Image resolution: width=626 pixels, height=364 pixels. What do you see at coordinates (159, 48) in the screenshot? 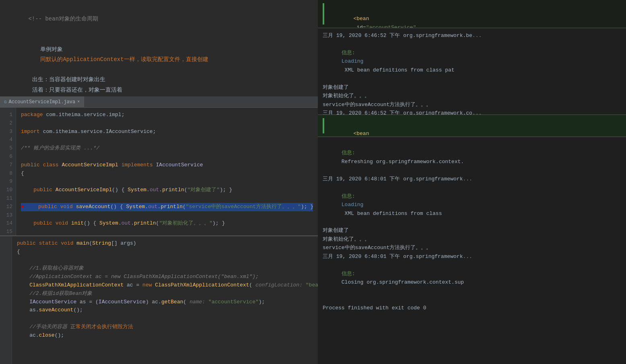
I see `notes-section: <!-- bean对象的生命周期 单例对象 同默认的ApplicationCon…` at bounding box center [159, 48].